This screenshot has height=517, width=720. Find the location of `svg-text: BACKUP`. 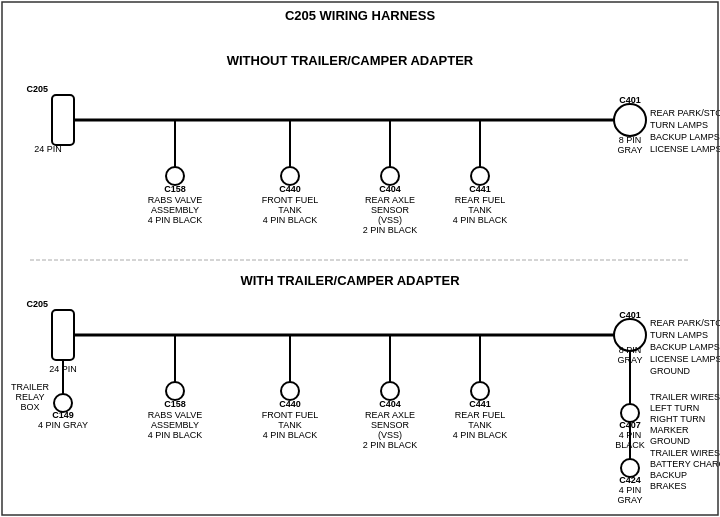

svg-text: BACKUP is located at coordinates (668, 475).